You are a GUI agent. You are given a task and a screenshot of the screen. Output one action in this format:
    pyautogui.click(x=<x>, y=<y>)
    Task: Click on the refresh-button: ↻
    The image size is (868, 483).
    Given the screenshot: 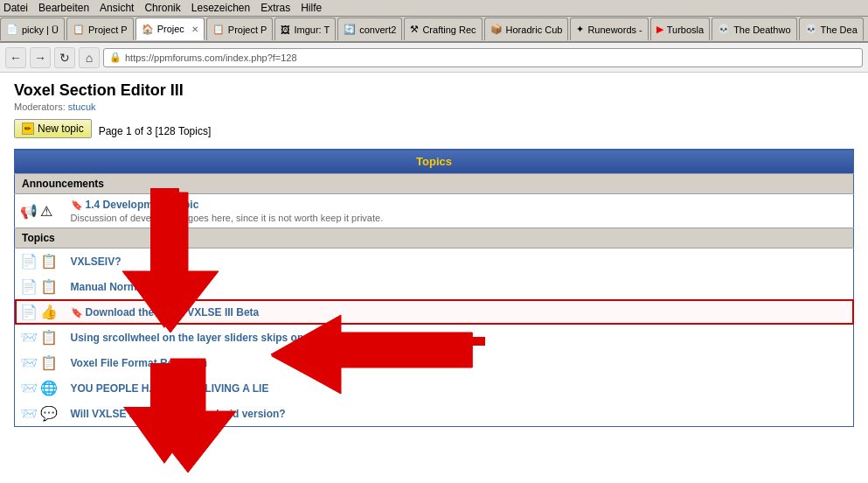 What is the action you would take?
    pyautogui.click(x=65, y=58)
    